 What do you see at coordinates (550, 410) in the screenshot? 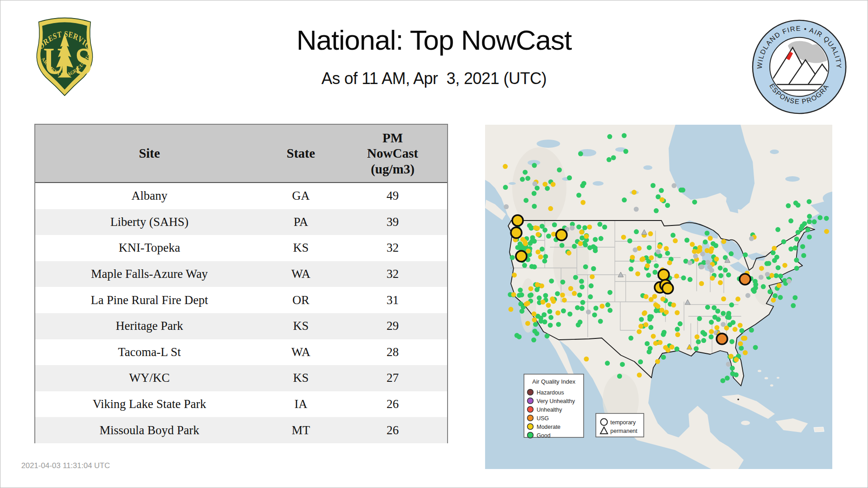
I see `legend-label-unhealthy: Unhealthy` at bounding box center [550, 410].